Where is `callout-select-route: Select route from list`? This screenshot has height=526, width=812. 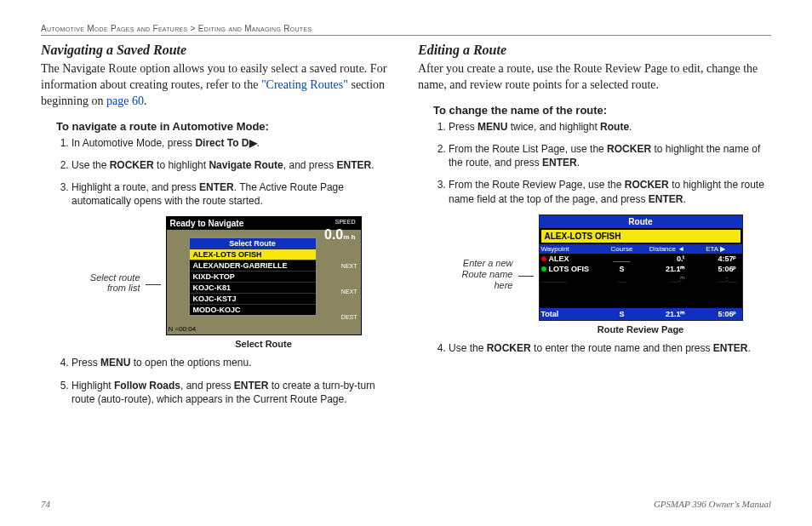 callout-select-route: Select route from list is located at coordinates (107, 283).